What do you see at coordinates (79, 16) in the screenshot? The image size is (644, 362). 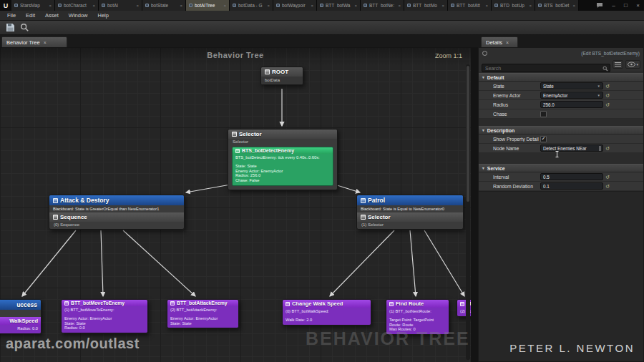 I see `menu-window: Window` at bounding box center [79, 16].